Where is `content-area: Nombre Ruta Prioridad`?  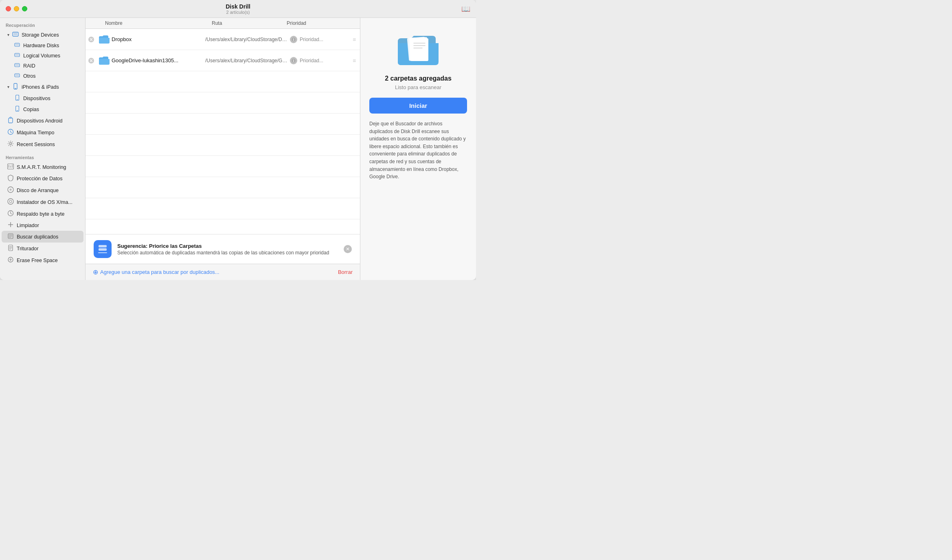
content-area: Nombre Ruta Prioridad is located at coordinates (223, 149).